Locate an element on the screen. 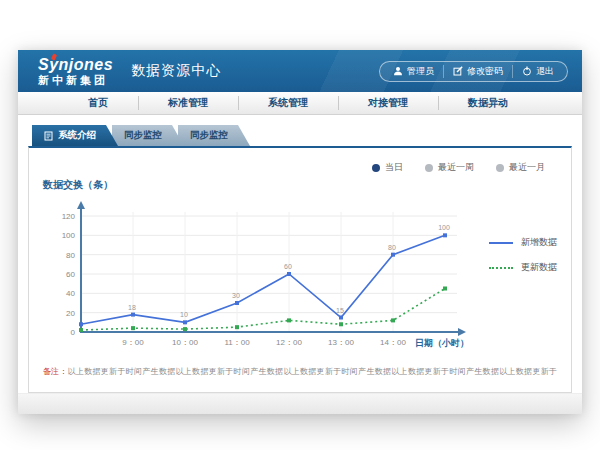 The height and width of the screenshot is (450, 600). svg-text: 15 is located at coordinates (340, 310).